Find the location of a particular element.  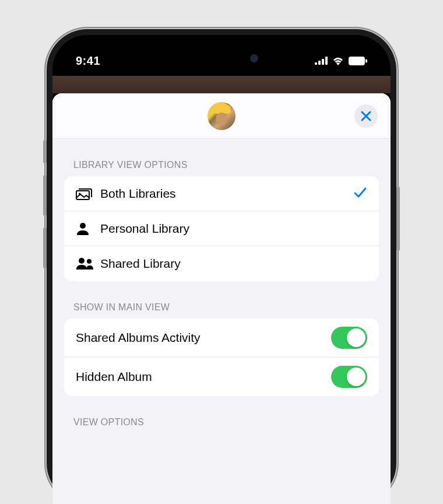

toggle-label: Shared Albums Activity is located at coordinates (203, 338).